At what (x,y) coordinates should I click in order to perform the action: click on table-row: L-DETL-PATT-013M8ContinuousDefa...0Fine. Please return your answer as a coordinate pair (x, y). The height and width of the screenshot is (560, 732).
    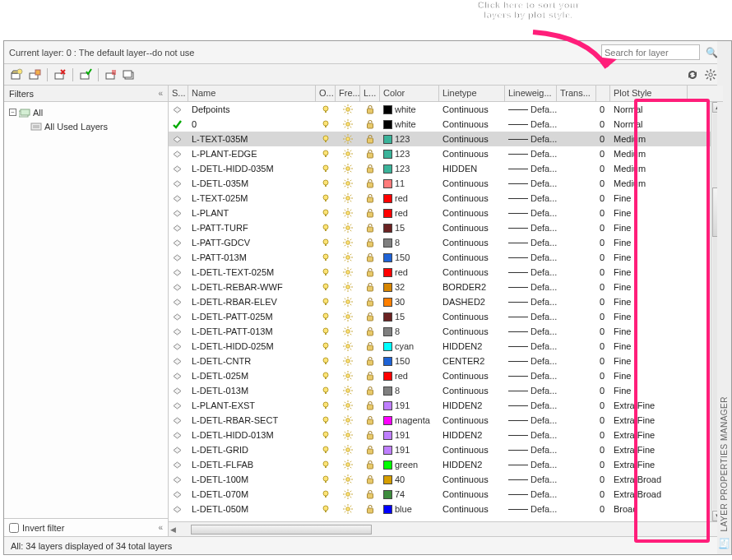
    Looking at the image, I should click on (446, 331).